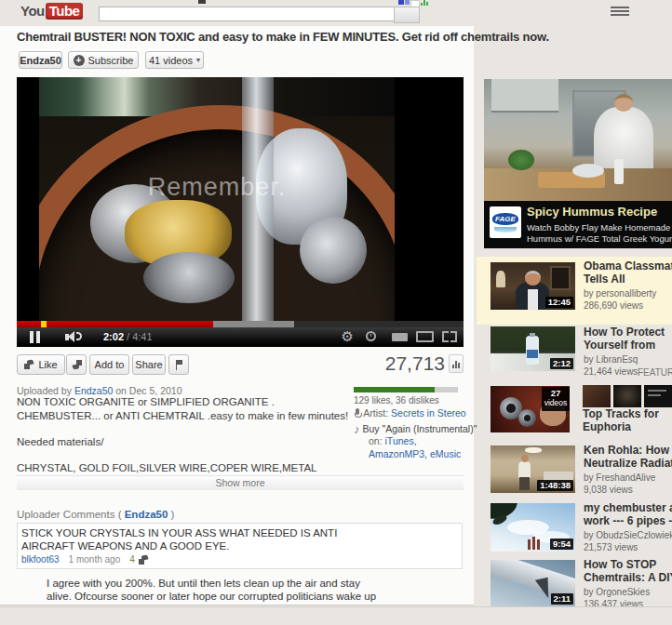  I want to click on large-player-icon, so click(424, 337).